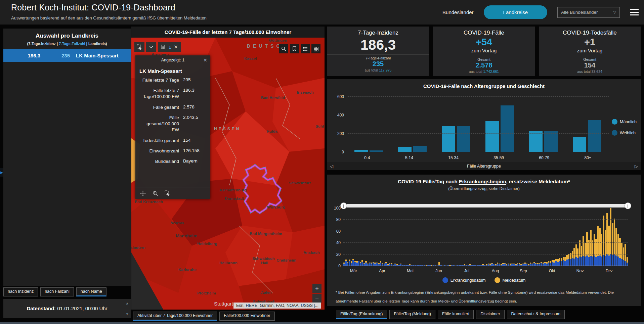 The width and height of the screenshot is (644, 324). What do you see at coordinates (155, 193) in the screenshot?
I see `zoom-to-icon` at bounding box center [155, 193].